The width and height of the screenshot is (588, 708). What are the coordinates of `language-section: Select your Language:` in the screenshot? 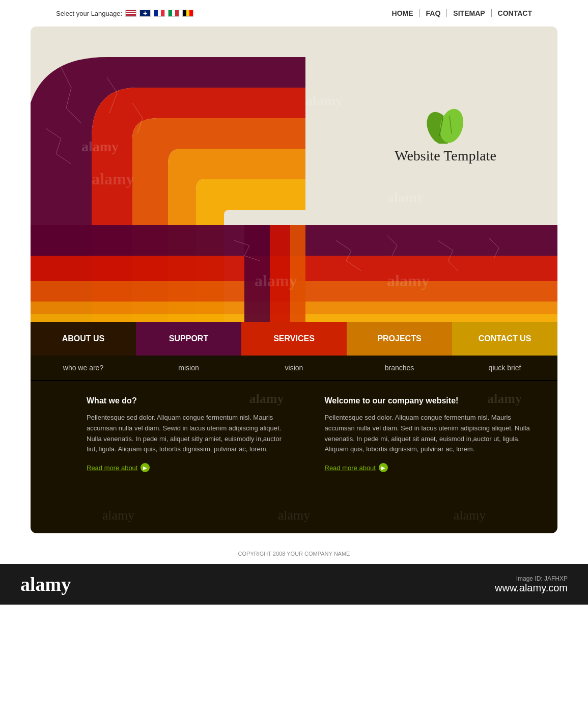 It's located at (125, 13).